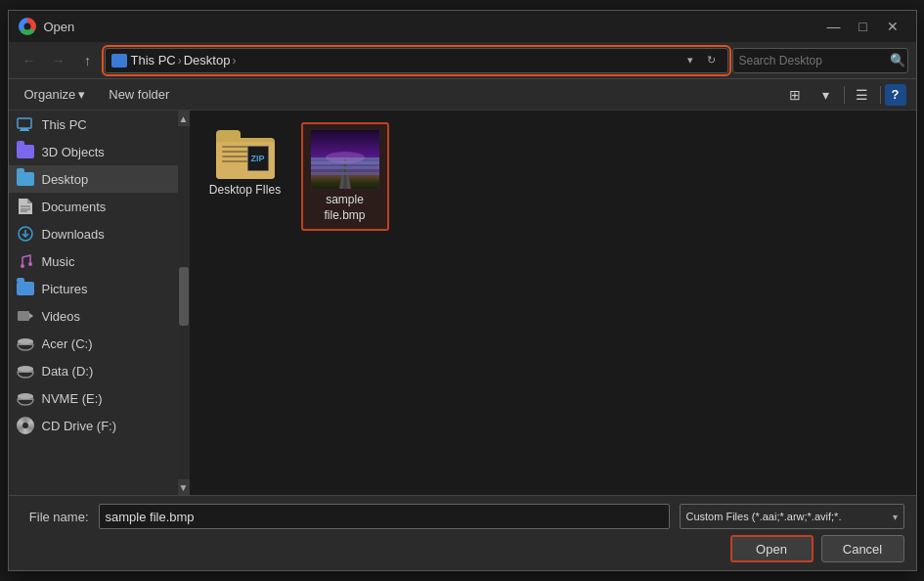  I want to click on breadcrumb-desktop: Desktop, so click(207, 61).